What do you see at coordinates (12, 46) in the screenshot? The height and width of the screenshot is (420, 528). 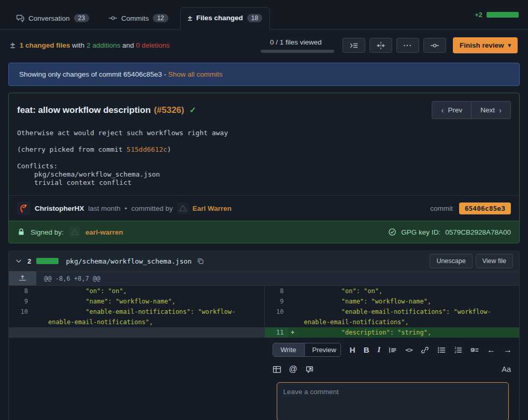 I see `plus-minus-icon: ±` at bounding box center [12, 46].